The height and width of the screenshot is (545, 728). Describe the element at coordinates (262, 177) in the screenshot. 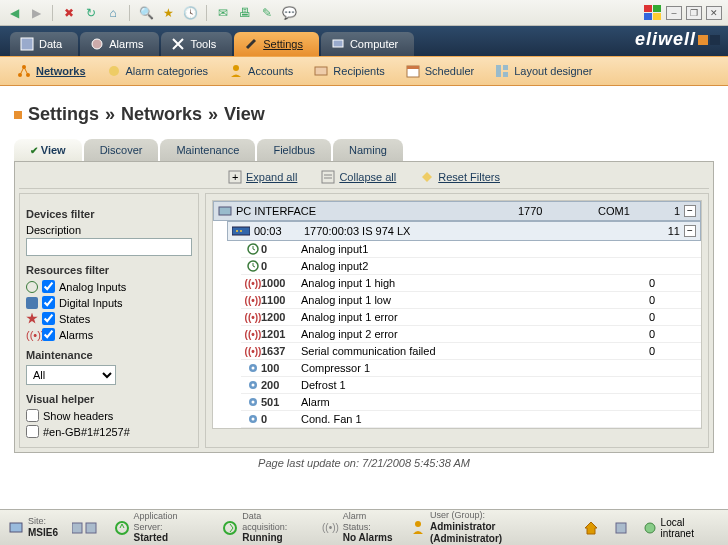

I see `expand-all-button: +Expand all` at that location.